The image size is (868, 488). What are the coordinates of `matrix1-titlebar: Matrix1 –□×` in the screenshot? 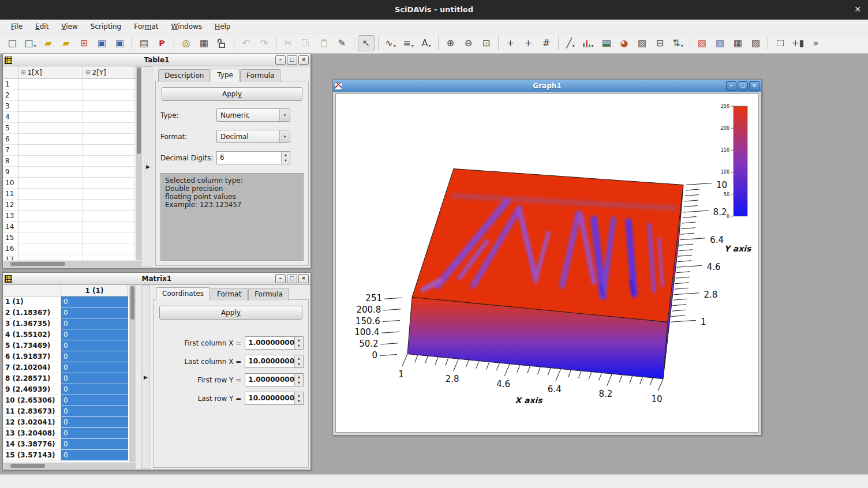 It's located at (157, 279).